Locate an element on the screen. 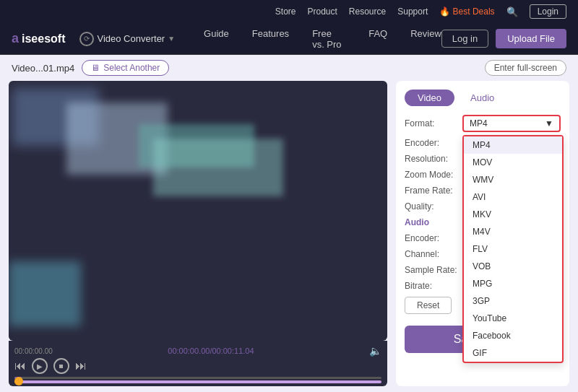 This screenshot has height=392, width=578. timeline-handle is located at coordinates (19, 381).